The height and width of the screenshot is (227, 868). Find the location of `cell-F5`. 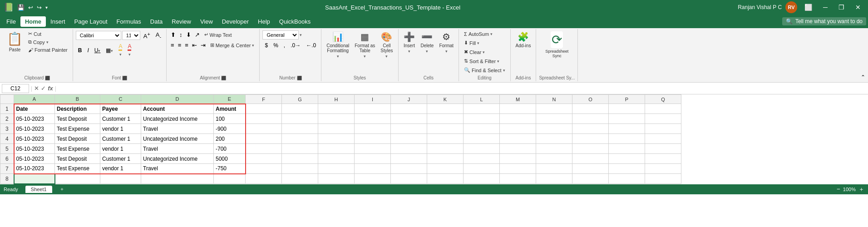

cell-F5 is located at coordinates (264, 149).